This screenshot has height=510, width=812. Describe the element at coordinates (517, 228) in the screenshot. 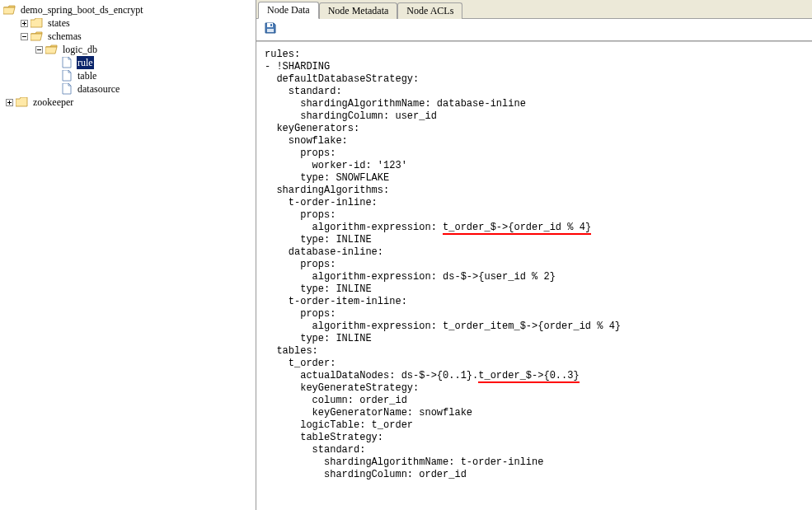

I see `highlighted-expression-1: t_order_$->{order_id % 4}` at that location.